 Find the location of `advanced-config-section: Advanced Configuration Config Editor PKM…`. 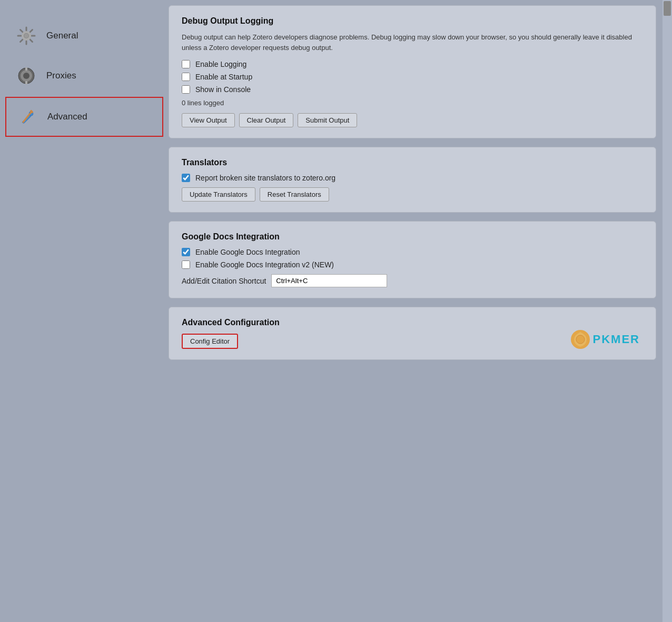

advanced-config-section: Advanced Configuration Config Editor PKM… is located at coordinates (412, 334).